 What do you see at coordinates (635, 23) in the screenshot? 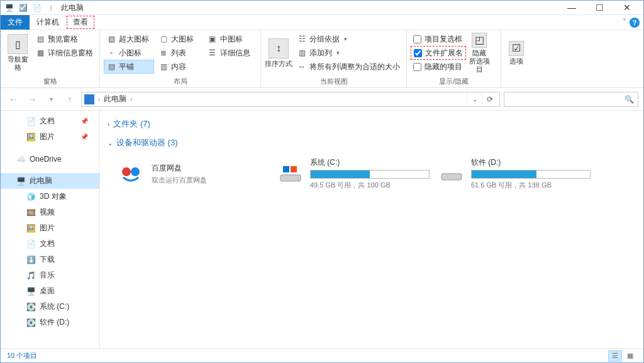
I see `help-icon: ?` at bounding box center [635, 23].